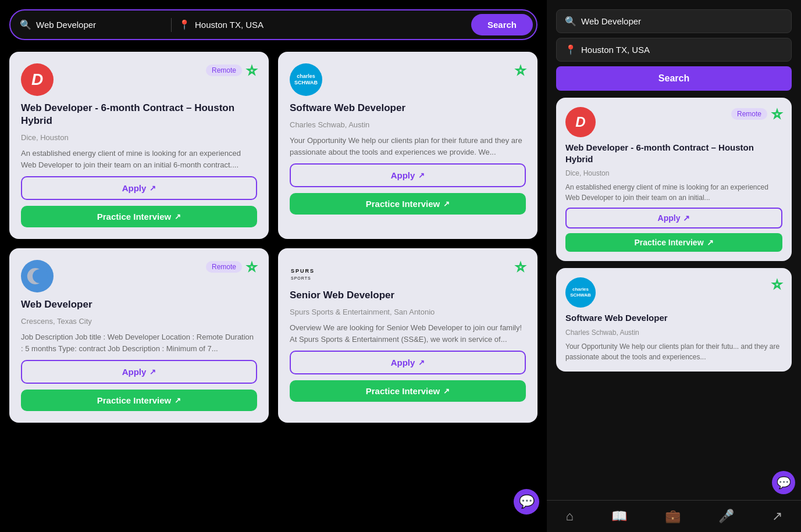  What do you see at coordinates (408, 295) in the screenshot?
I see `job-title-4: Senior Web Developer` at bounding box center [408, 295].